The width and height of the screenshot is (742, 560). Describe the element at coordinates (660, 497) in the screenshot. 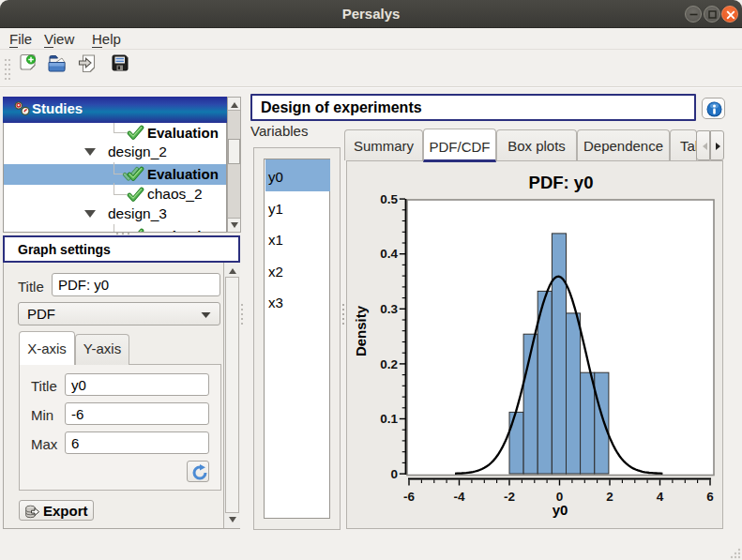

I see `svg-text: 4` at that location.